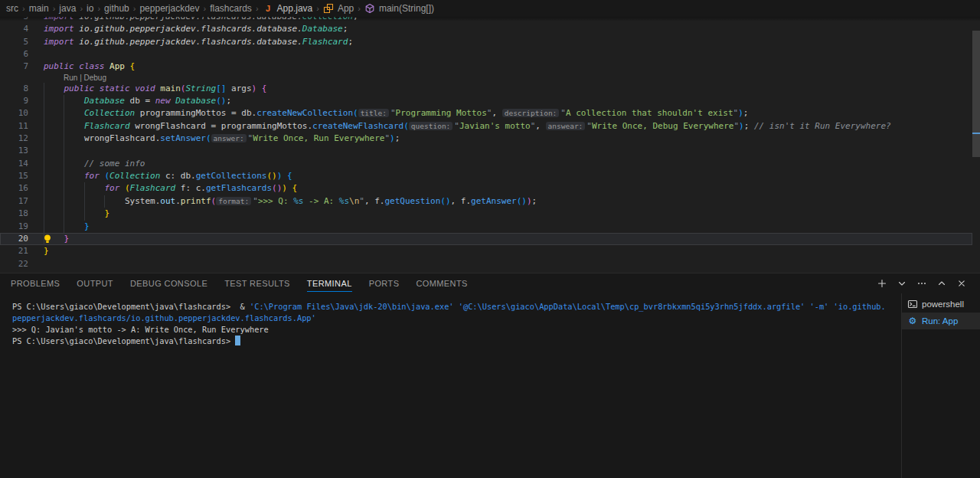  I want to click on token-kw: new, so click(165, 101).